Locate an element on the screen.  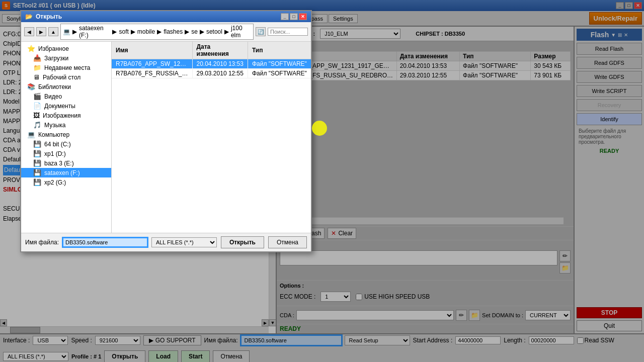
file-list-table: Имя Дата изменения Тип Размер R7BA076_AP… is located at coordinates (211, 60).